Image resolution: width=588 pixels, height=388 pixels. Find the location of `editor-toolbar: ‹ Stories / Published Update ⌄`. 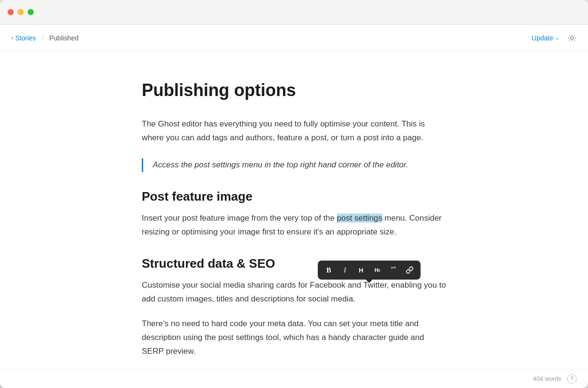

editor-toolbar: ‹ Stories / Published Update ⌄ is located at coordinates (294, 38).